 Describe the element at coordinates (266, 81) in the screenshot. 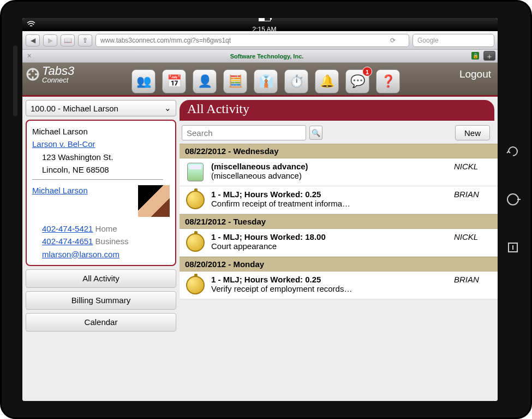

I see `client-icon: 👔` at that location.